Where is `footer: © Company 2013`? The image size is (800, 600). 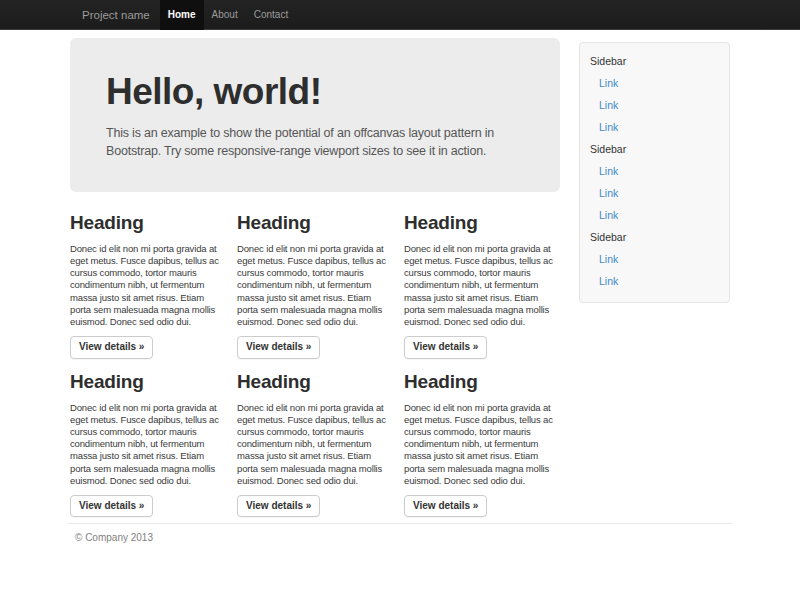 footer: © Company 2013 is located at coordinates (400, 533).